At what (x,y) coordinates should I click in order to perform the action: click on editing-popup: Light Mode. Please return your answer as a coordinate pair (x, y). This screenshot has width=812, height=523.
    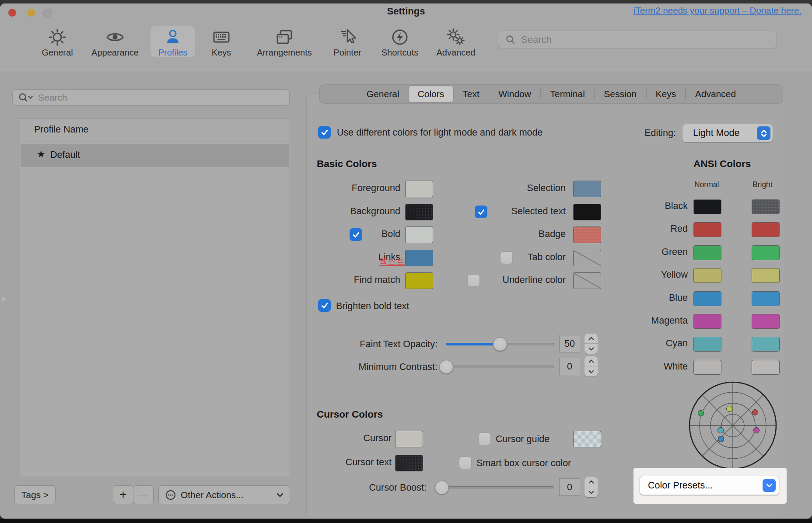
    Looking at the image, I should click on (728, 133).